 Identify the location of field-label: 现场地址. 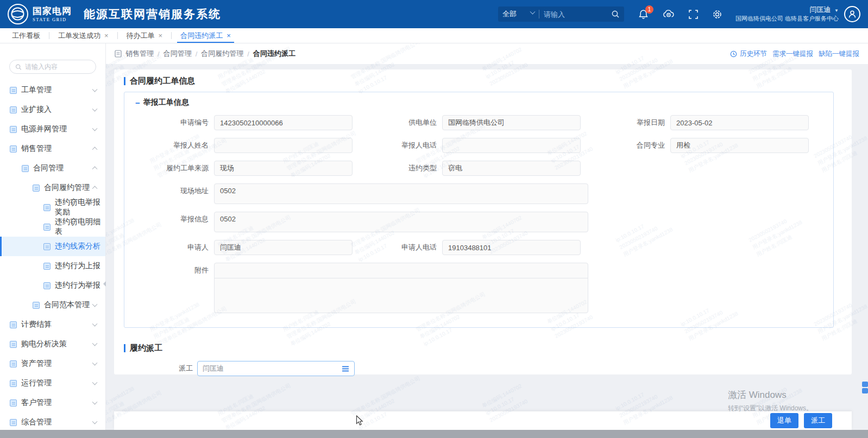
(169, 190).